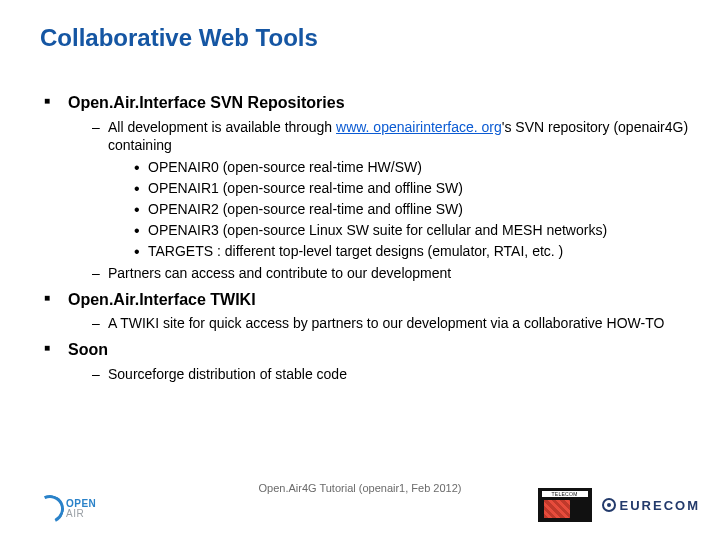 The height and width of the screenshot is (540, 720). What do you see at coordinates (392, 324) in the screenshot?
I see `list-item: A TWIKI site for quick access by partner…` at bounding box center [392, 324].